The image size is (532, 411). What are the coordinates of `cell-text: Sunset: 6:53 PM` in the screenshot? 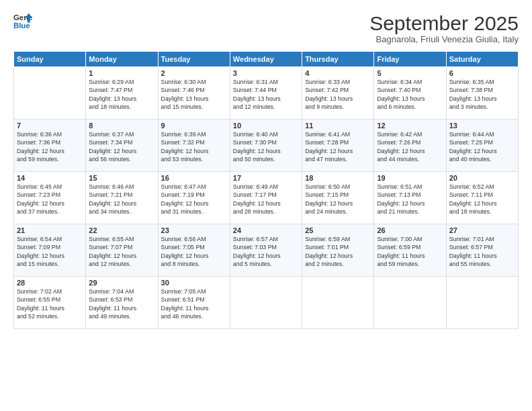 It's located at (122, 300).